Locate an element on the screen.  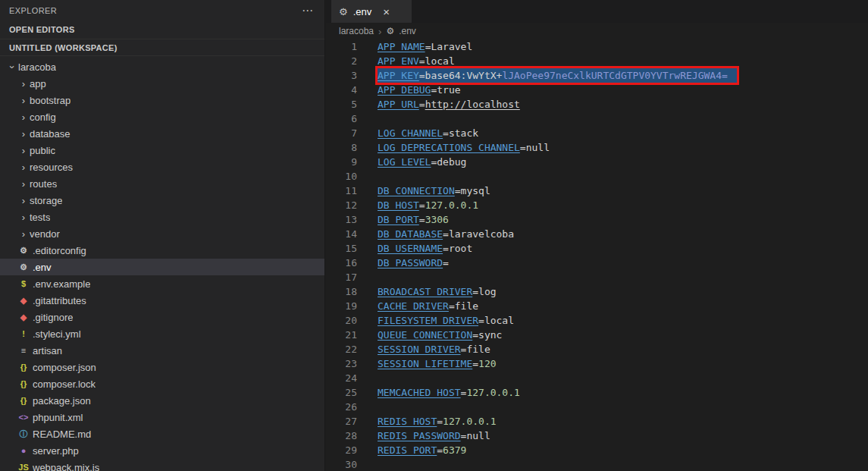
code-line-2: 2APP_ENV=local is located at coordinates (597, 61).